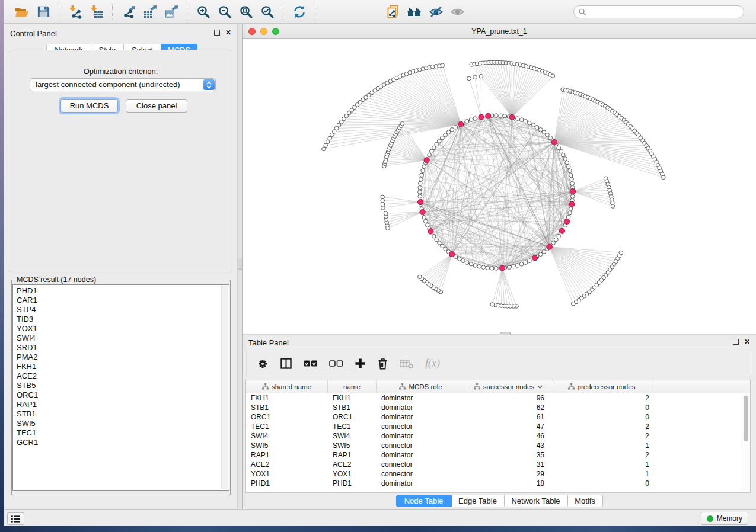 This screenshot has width=756, height=532. I want to click on save-session-button, so click(43, 12).